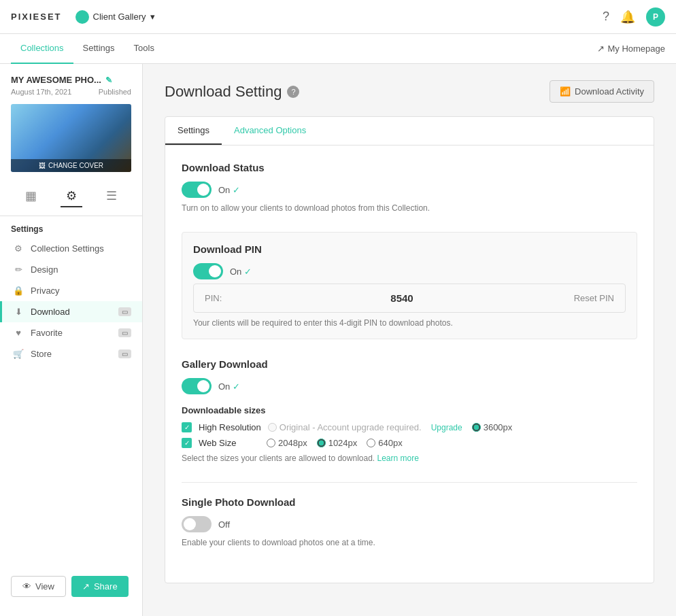  Describe the element at coordinates (384, 443) in the screenshot. I see `640px-radio-item: 640px` at that location.